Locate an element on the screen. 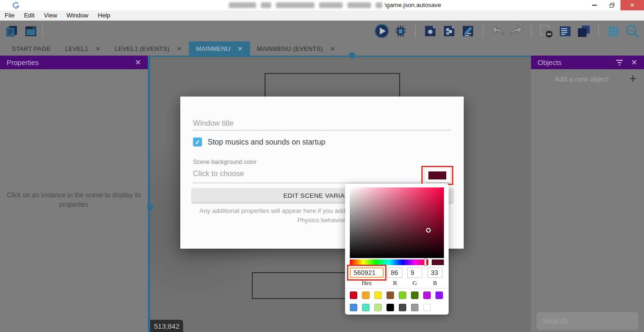  debug-icon is located at coordinates (401, 31).